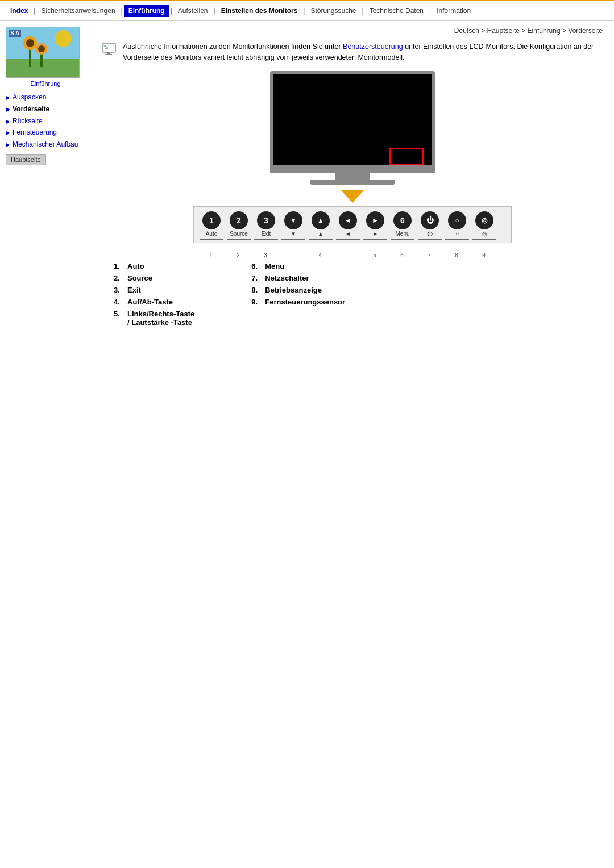 The width and height of the screenshot is (614, 868). I want to click on sidebar-mechanisch: ▶ Mechanischer Aufbau, so click(45, 144).